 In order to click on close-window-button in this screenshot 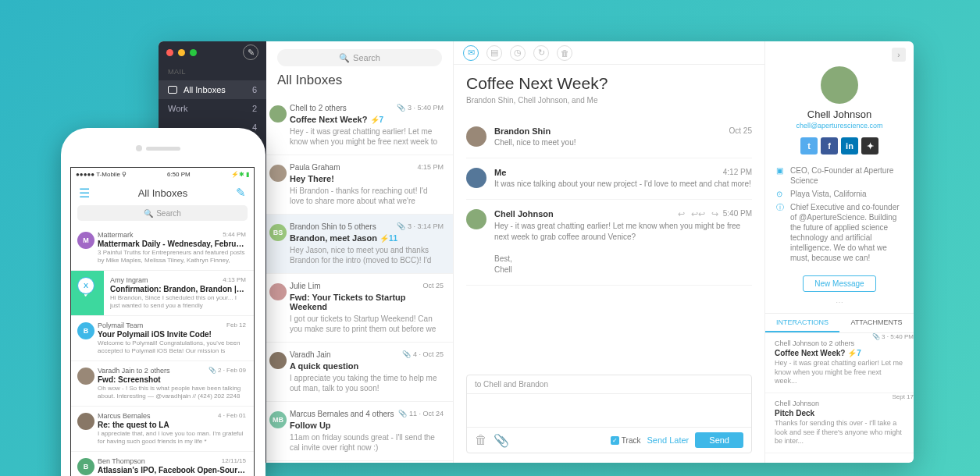, I will do `click(170, 53)`.